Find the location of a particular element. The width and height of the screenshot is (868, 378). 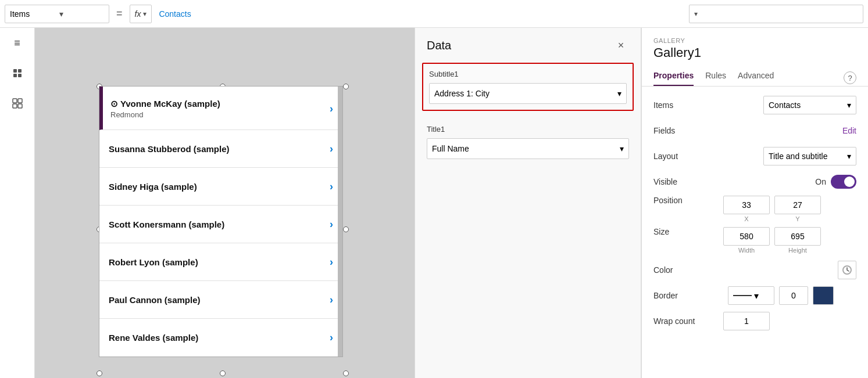

gallery-item: Paul Cannon (sample) › is located at coordinates (221, 300).